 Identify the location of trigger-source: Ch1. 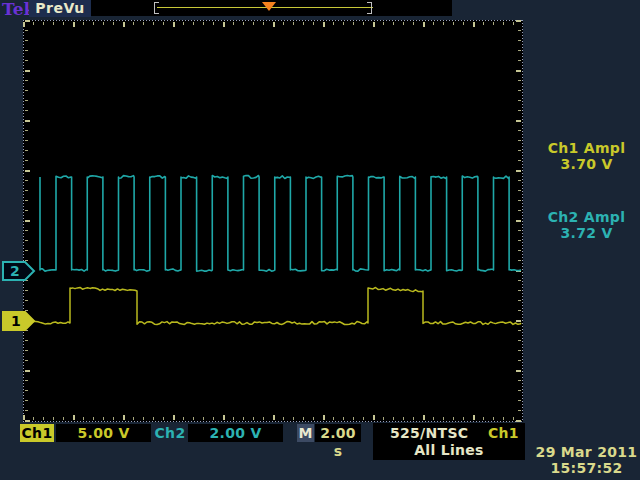
(504, 433).